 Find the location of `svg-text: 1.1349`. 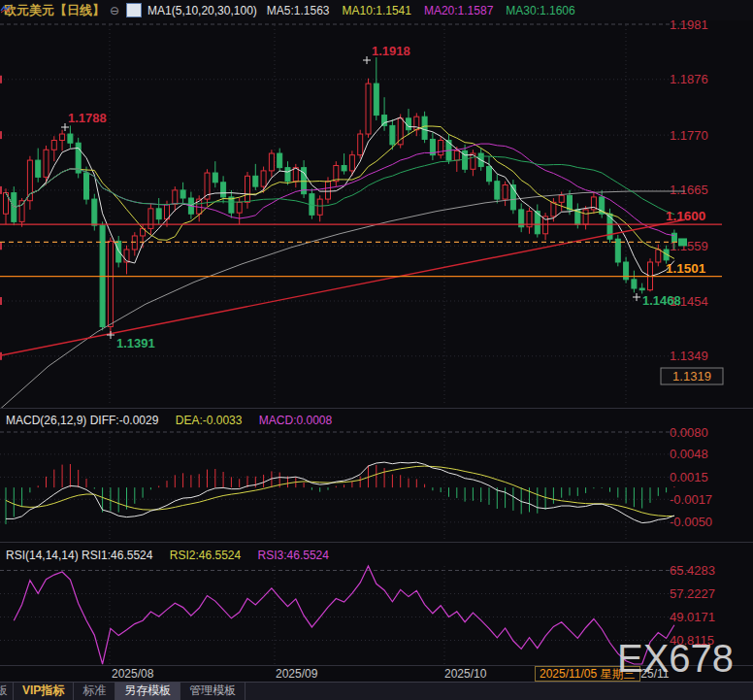

svg-text: 1.1349 is located at coordinates (689, 355).